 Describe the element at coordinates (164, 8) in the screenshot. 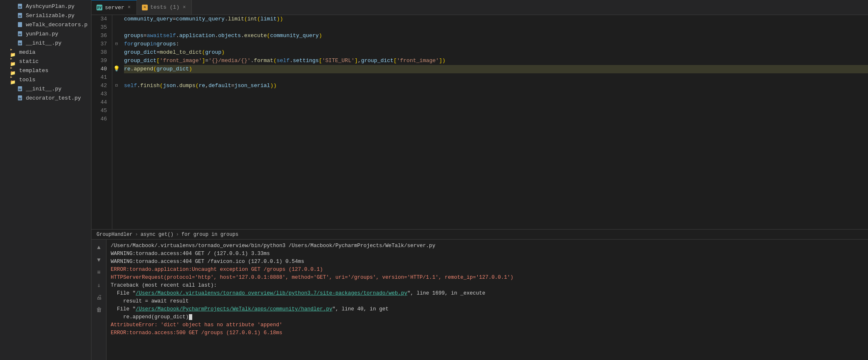

I see `tab-tests: ≈tests (1)×` at that location.